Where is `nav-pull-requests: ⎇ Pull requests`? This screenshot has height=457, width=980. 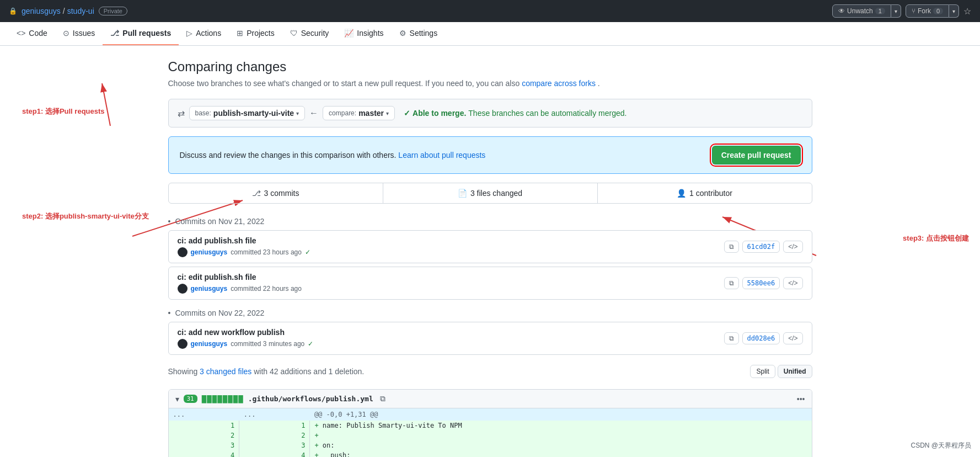 nav-pull-requests: ⎇ Pull requests is located at coordinates (141, 34).